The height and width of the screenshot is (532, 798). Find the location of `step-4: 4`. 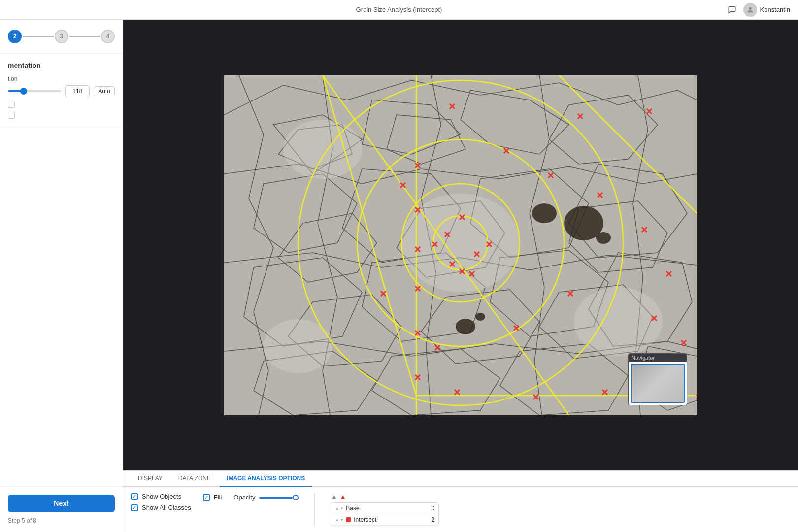

step-4: 4 is located at coordinates (108, 36).